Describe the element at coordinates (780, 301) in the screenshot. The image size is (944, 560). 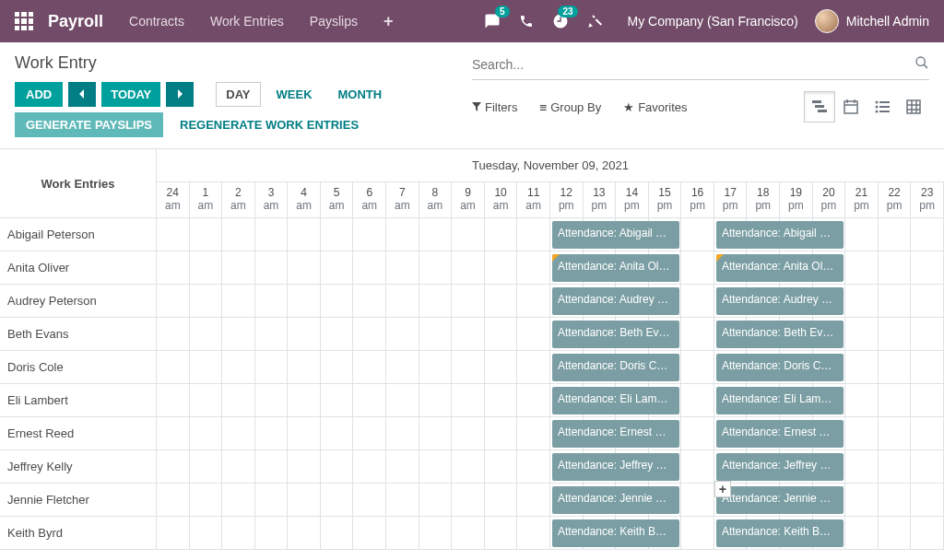
I see `work-entry-bar: Attendance: Audrey …` at that location.